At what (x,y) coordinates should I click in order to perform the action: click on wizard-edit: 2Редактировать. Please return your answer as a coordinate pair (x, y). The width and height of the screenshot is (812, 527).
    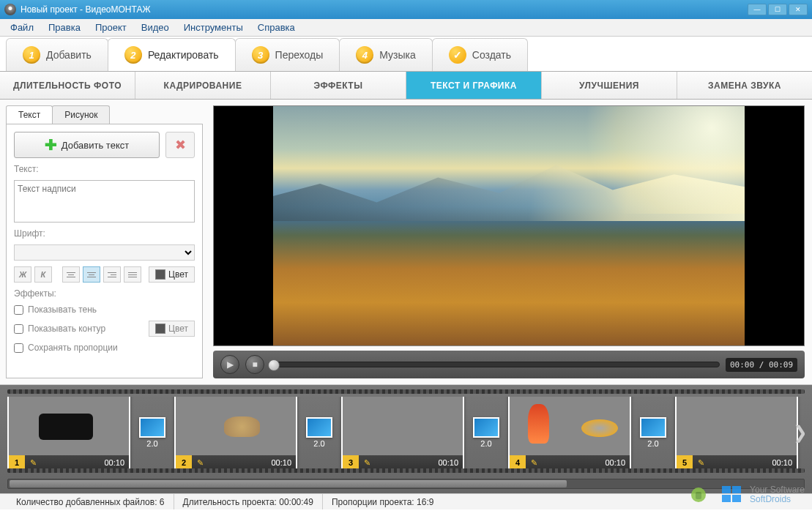
    Looking at the image, I should click on (171, 54).